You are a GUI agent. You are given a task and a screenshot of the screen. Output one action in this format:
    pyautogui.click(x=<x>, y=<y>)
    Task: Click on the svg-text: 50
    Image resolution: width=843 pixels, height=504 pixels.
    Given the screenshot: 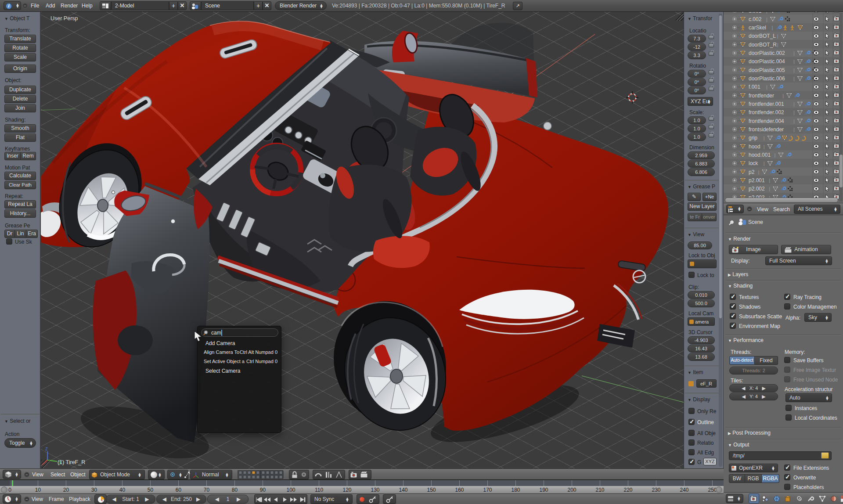 What is the action you would take?
    pyautogui.click(x=151, y=490)
    